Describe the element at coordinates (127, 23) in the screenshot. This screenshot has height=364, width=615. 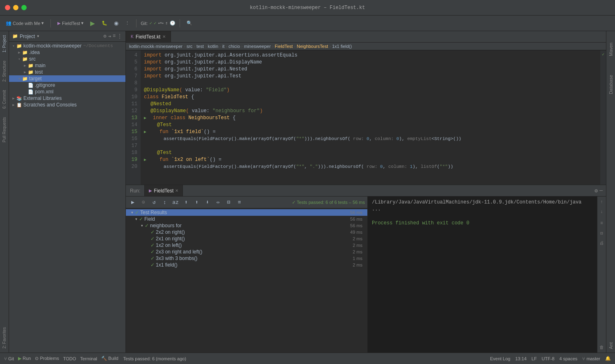
I see `more-run-options: ⋮` at that location.